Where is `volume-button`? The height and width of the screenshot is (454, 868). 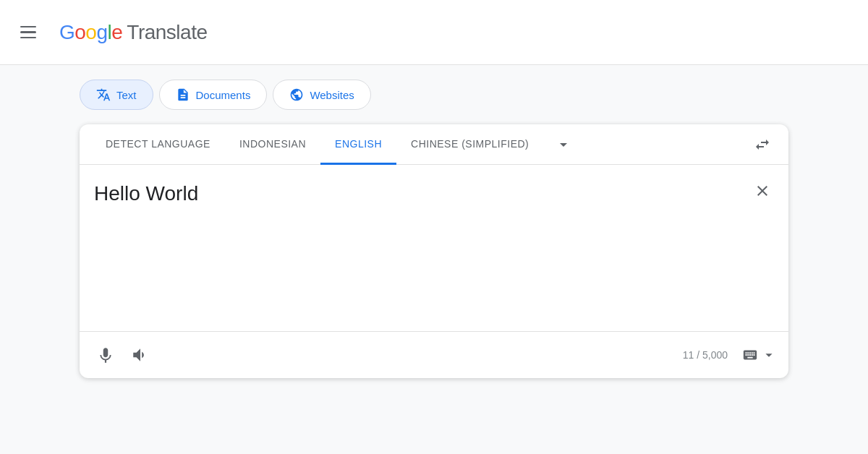
volume-button is located at coordinates (140, 355).